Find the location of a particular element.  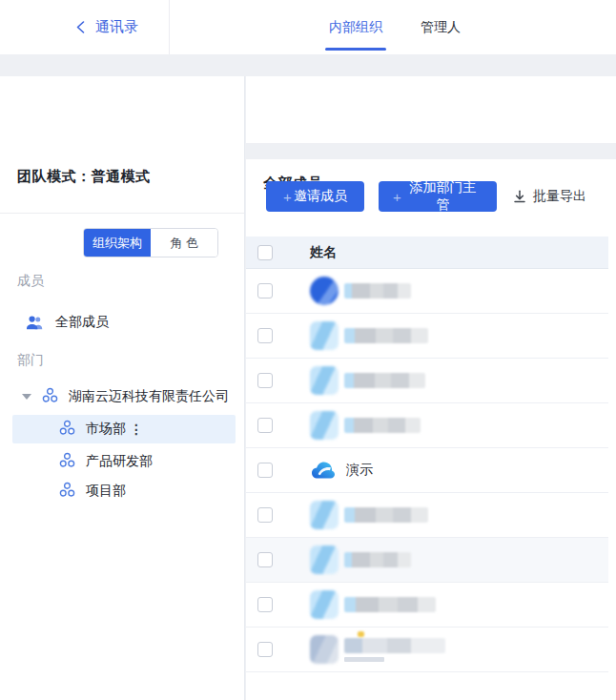

back-label: 通讯录 is located at coordinates (116, 27).